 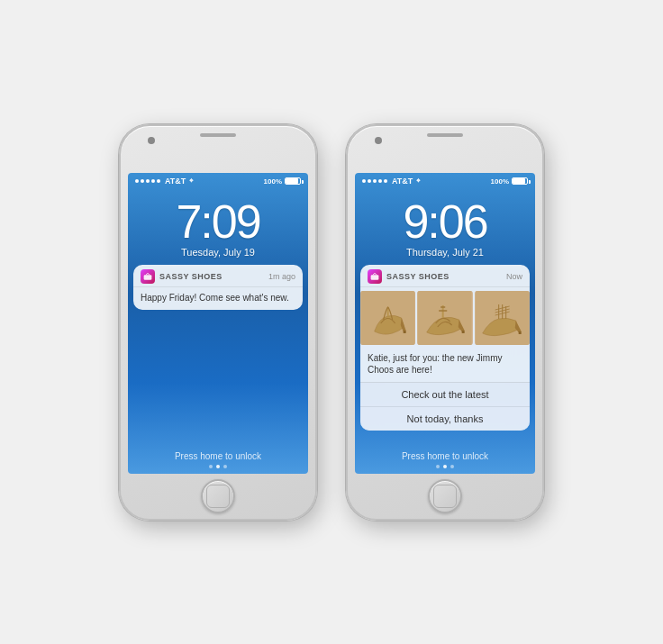 I want to click on notif-header-left: SASSY SHOES 1m ago, so click(x=218, y=276).